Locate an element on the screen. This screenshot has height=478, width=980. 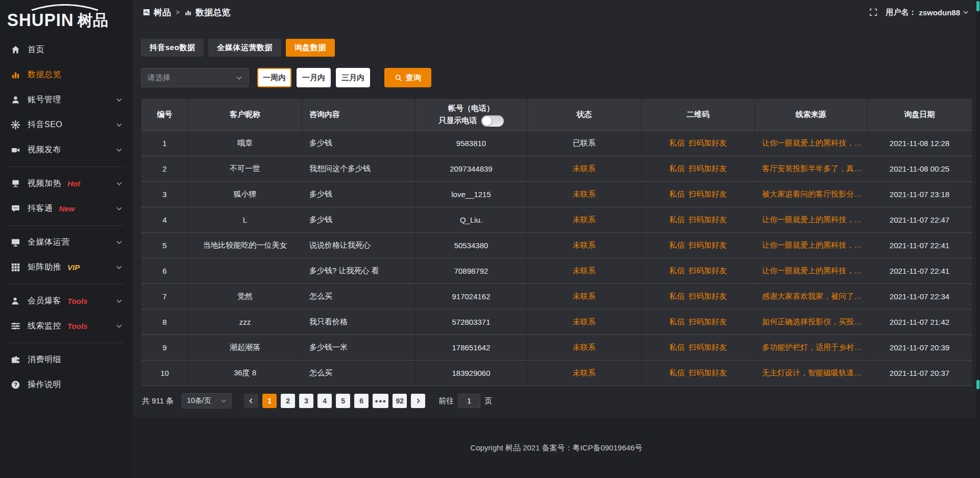
cell-content: 怎么买 is located at coordinates (359, 297).